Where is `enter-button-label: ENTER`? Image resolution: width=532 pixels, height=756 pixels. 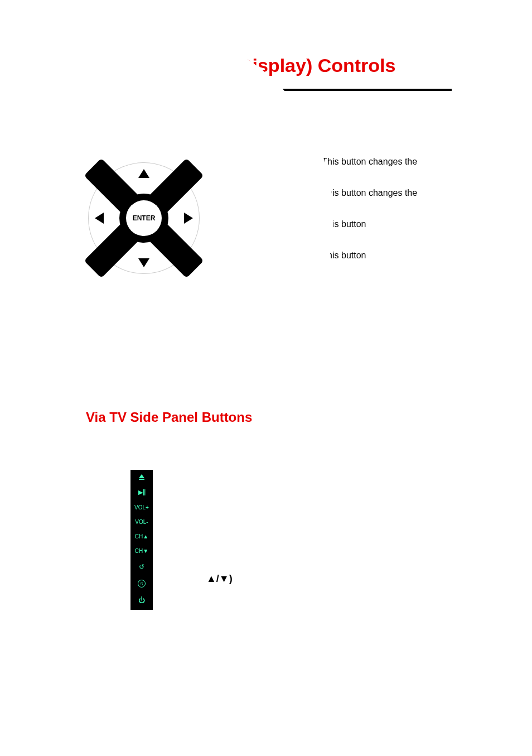
enter-button-label: ENTER is located at coordinates (144, 218).